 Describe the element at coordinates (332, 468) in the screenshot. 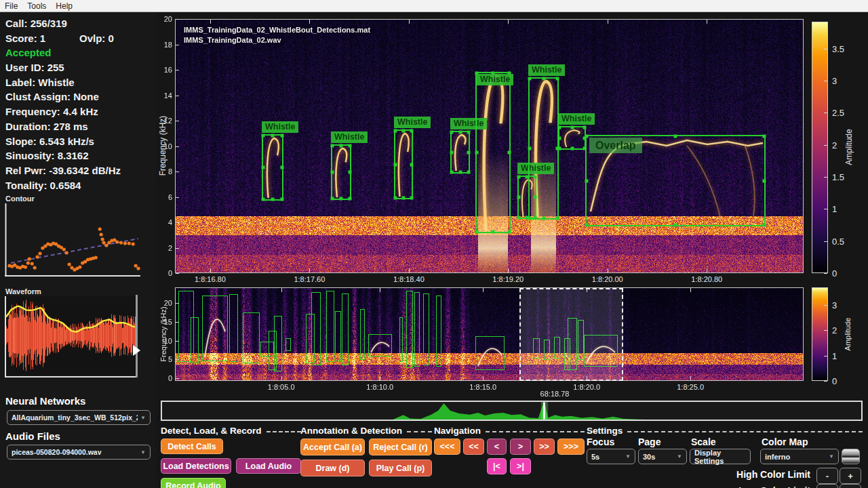

I see `button-draw-d: Draw (d)` at that location.